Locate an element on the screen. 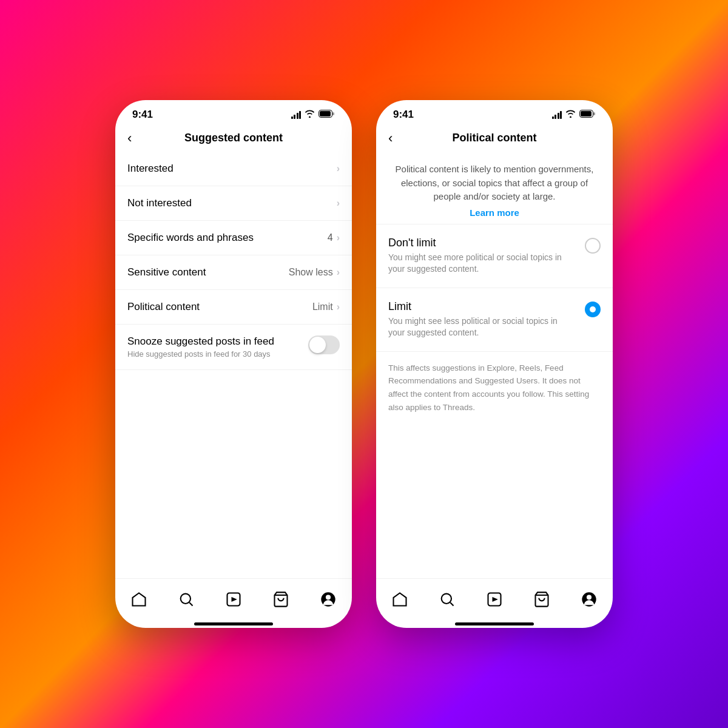 The height and width of the screenshot is (728, 728). chevron-icon-2: › is located at coordinates (339, 203).